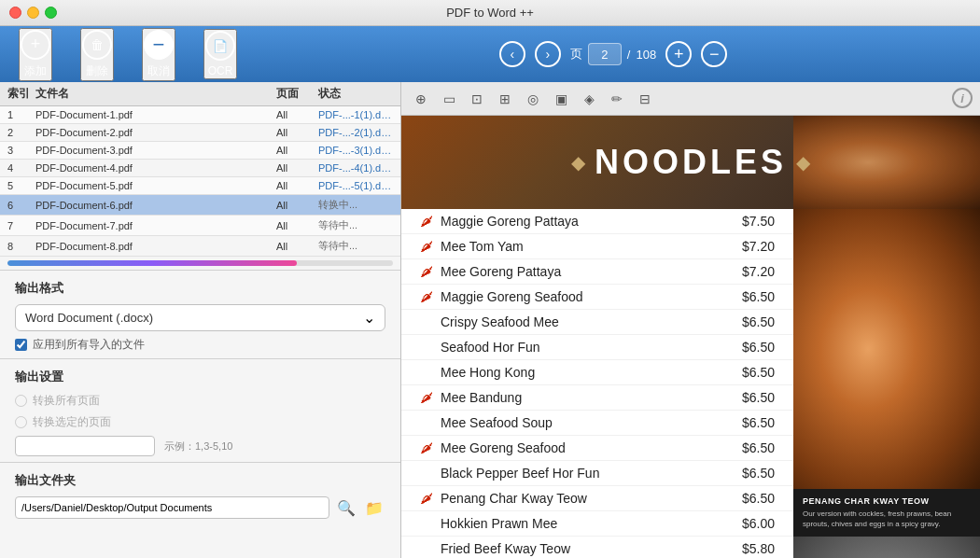 Image resolution: width=980 pixels, height=558 pixels. Describe the element at coordinates (297, 93) in the screenshot. I see `col-pages: 页面` at that location.